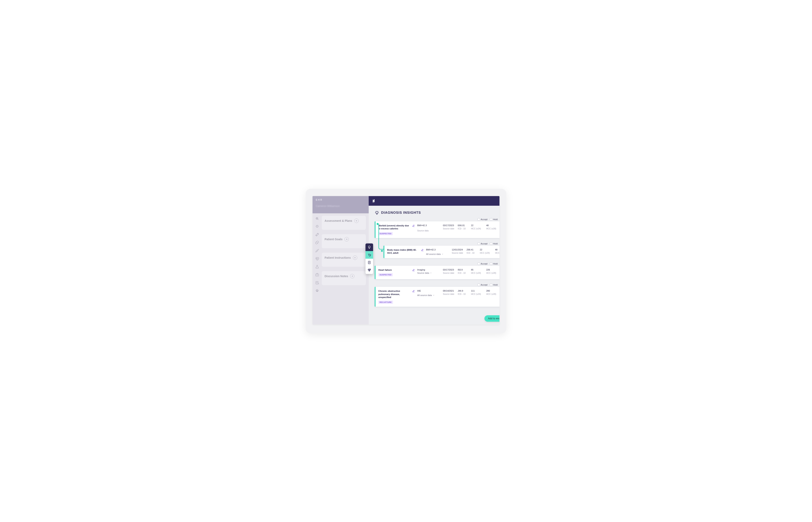 The image size is (812, 522). Describe the element at coordinates (486, 252) in the screenshot. I see `hcc24-col: 22HCC (v24)` at that location.